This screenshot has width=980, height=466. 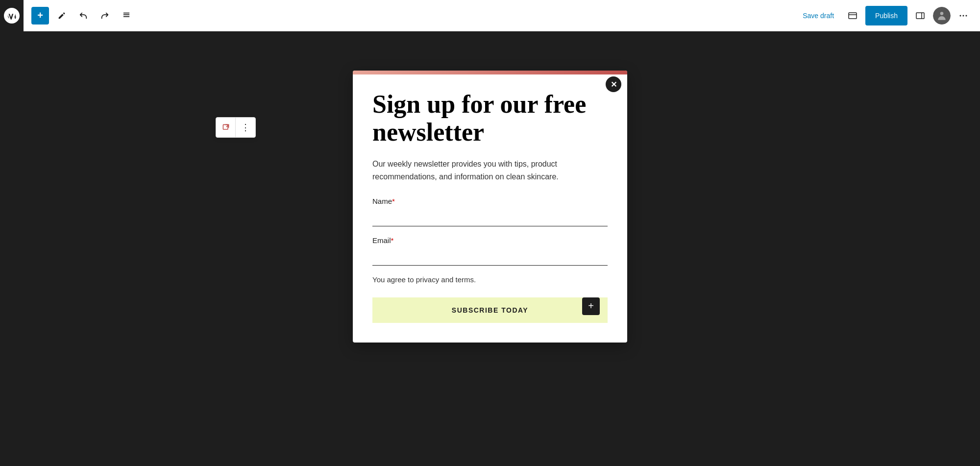 I want to click on name-required-star: *, so click(x=393, y=201).